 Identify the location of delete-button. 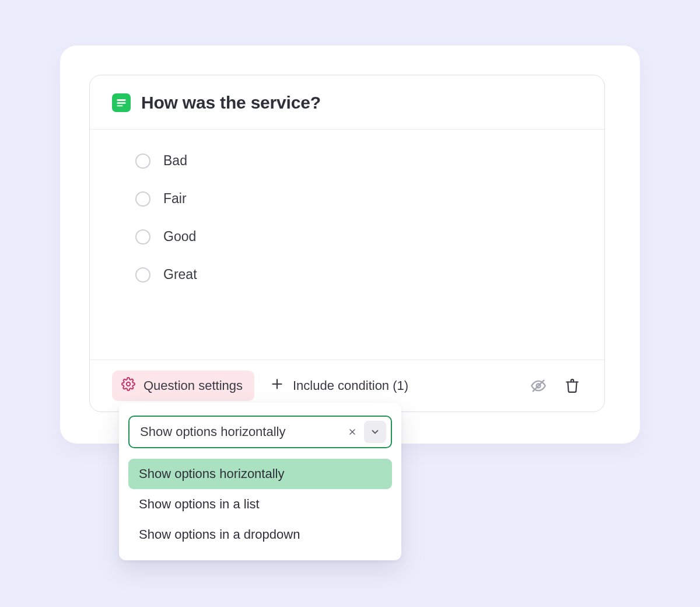
(572, 386).